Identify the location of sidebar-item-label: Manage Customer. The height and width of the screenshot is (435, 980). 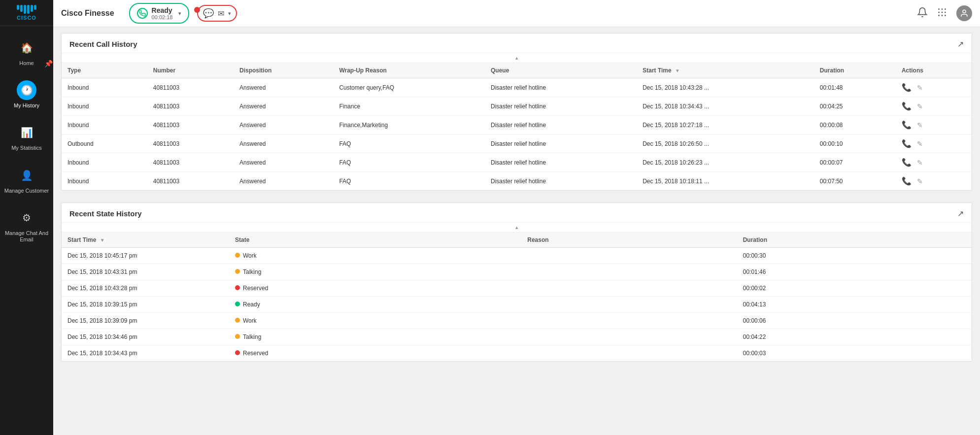
(27, 191).